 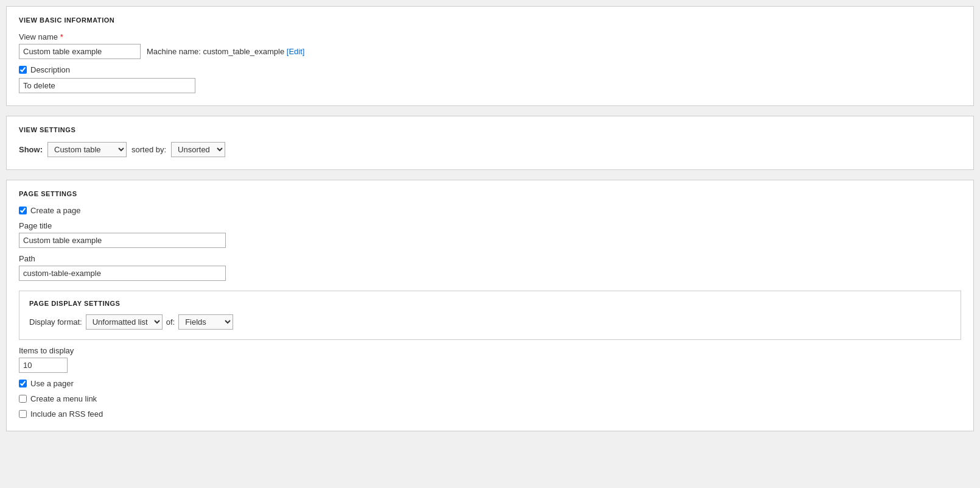 I want to click on view-settings-section: VIEW SETTINGS Show: Custom table Content…, so click(x=490, y=143).